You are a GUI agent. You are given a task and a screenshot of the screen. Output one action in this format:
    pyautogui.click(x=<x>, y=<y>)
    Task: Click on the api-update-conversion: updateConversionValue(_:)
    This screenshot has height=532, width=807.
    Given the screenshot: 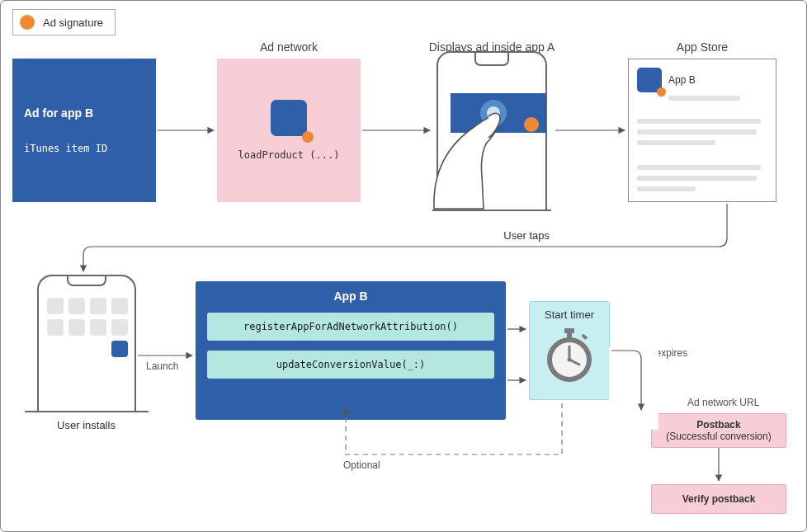 What is the action you would take?
    pyautogui.click(x=351, y=365)
    